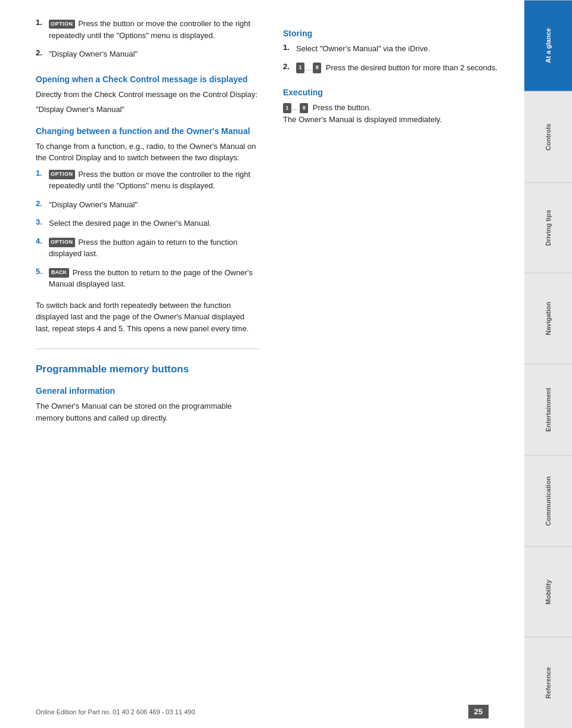  What do you see at coordinates (548, 683) in the screenshot?
I see `sidebar-item-reference: Reference` at bounding box center [548, 683].